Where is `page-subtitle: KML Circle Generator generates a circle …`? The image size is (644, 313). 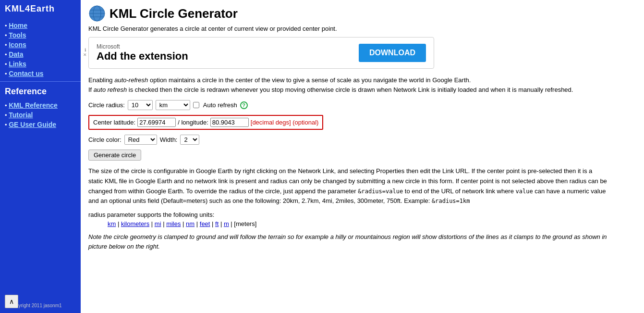 page-subtitle: KML Circle Generator generates a circle … is located at coordinates (362, 29).